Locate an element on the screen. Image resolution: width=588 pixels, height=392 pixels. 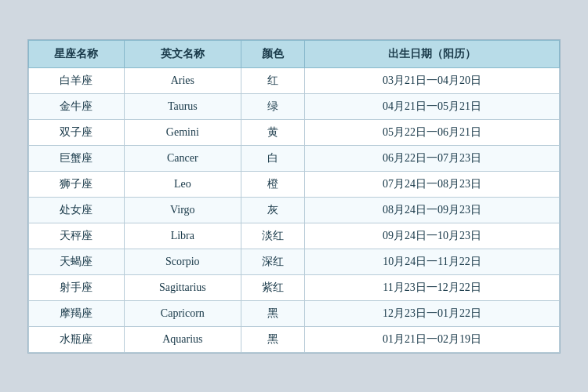
cell-date: 09月24日一10月23日 is located at coordinates (433, 235).